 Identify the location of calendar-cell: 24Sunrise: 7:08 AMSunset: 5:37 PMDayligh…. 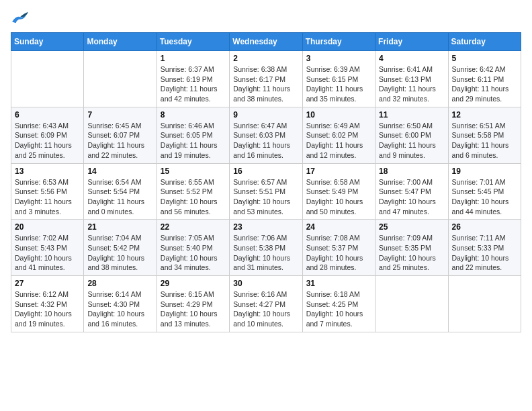
(339, 248).